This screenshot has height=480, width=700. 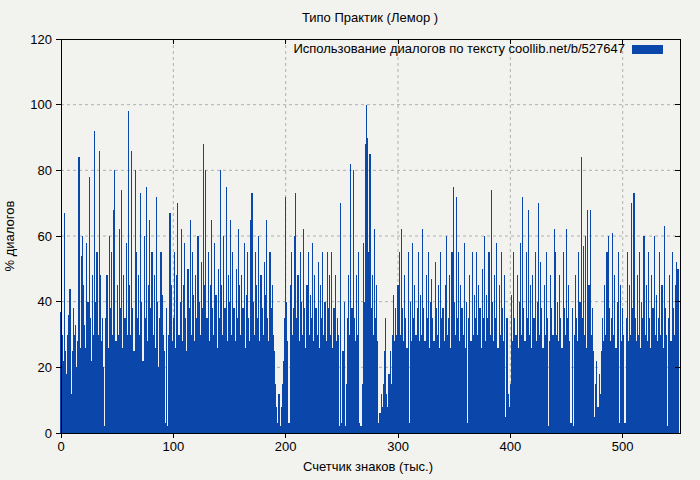 I want to click on legend-swatch, so click(x=648, y=50).